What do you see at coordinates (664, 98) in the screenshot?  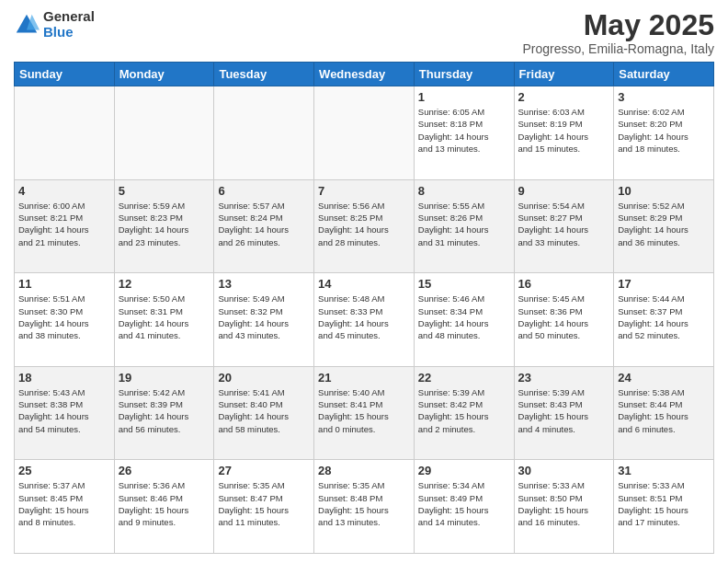 I see `day-number: 3` at bounding box center [664, 98].